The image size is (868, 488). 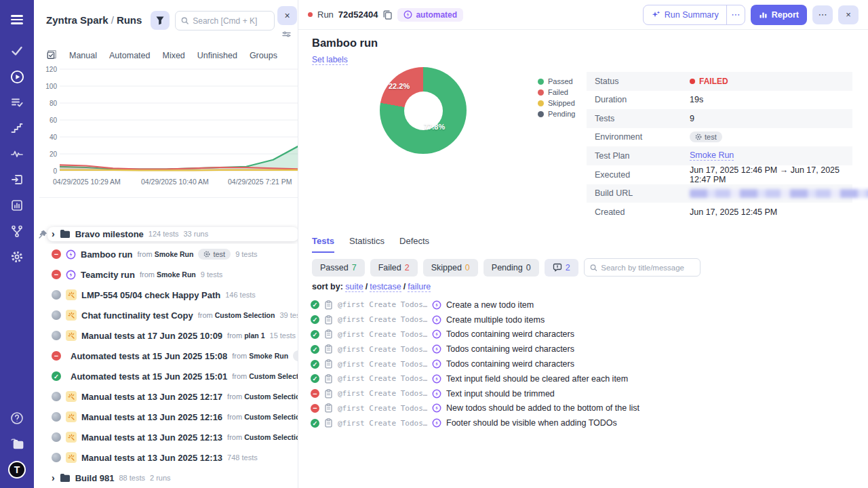 I want to click on detail-tab: Tests, so click(x=323, y=244).